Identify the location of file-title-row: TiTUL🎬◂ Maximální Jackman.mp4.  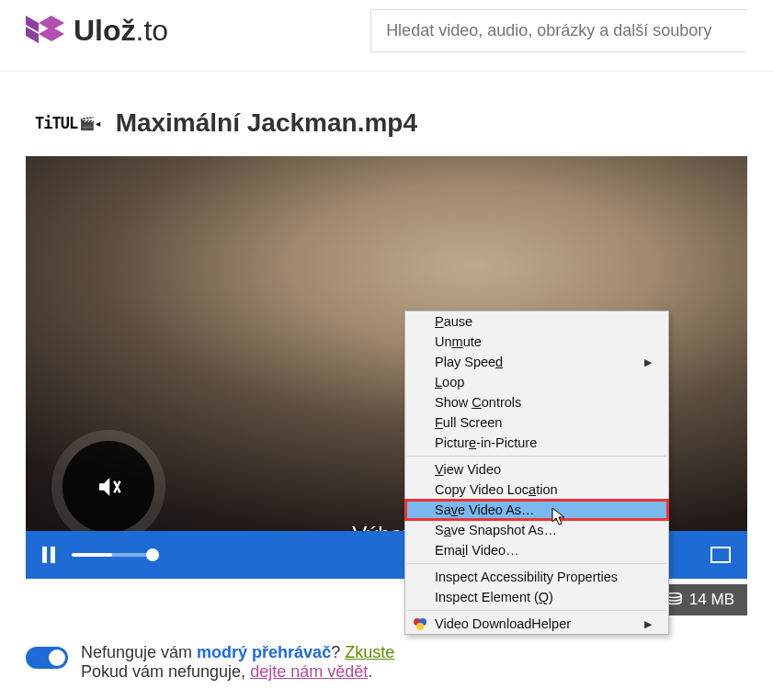
(386, 111).